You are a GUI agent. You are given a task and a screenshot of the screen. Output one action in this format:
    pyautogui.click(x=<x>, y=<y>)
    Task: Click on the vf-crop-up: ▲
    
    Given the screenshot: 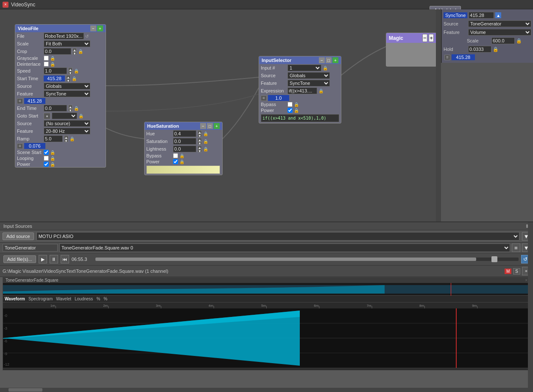 What is the action you would take?
    pyautogui.click(x=75, y=50)
    